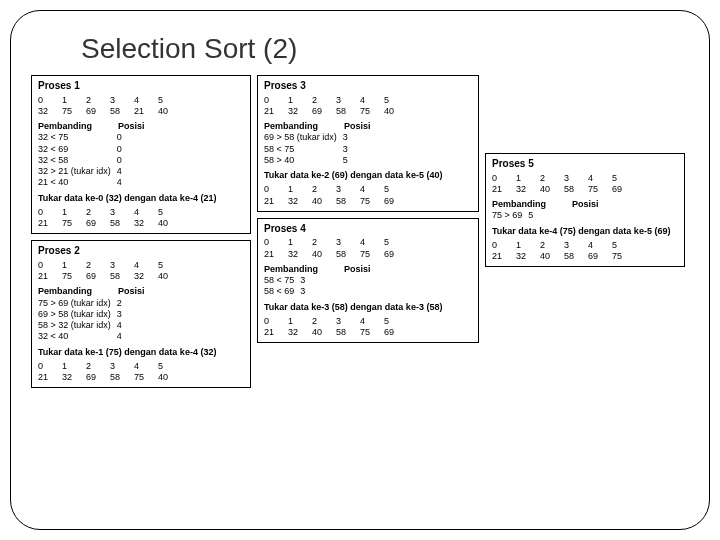 Image resolution: width=720 pixels, height=540 pixels. Describe the element at coordinates (141, 86) in the screenshot. I see `process-title: Proses 1` at that location.